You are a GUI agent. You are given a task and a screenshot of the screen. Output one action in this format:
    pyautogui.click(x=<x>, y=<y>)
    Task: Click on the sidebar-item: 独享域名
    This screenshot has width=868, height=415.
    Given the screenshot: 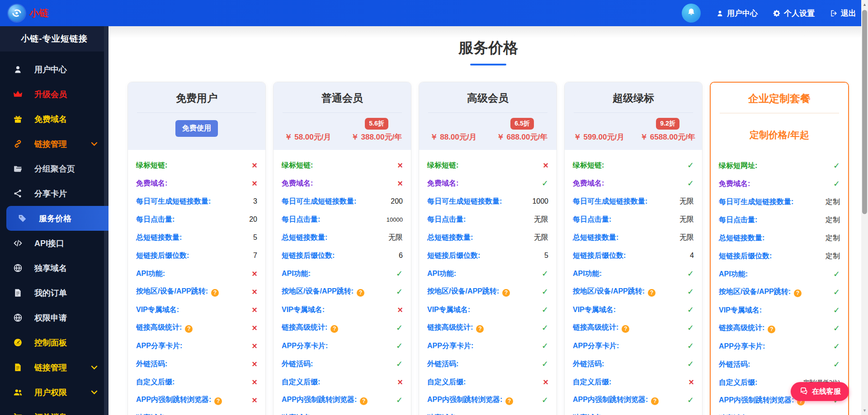 What is the action you would take?
    pyautogui.click(x=54, y=268)
    